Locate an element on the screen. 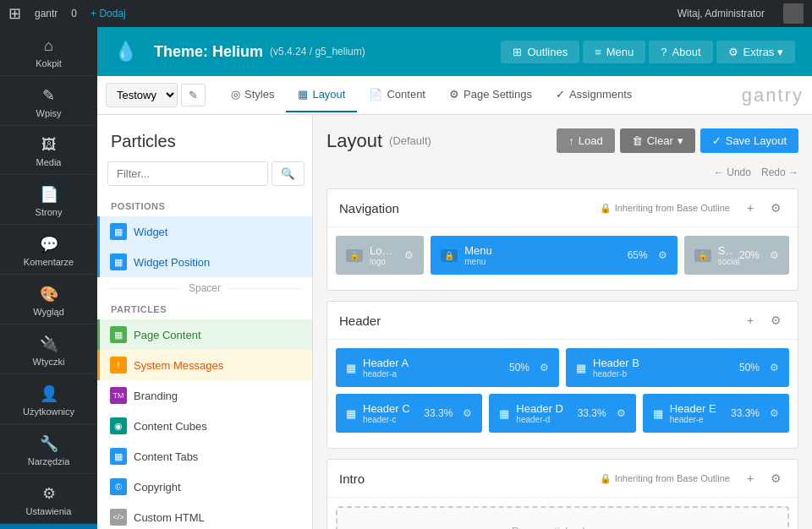  particle-item-label: Content Cubes is located at coordinates (171, 426).